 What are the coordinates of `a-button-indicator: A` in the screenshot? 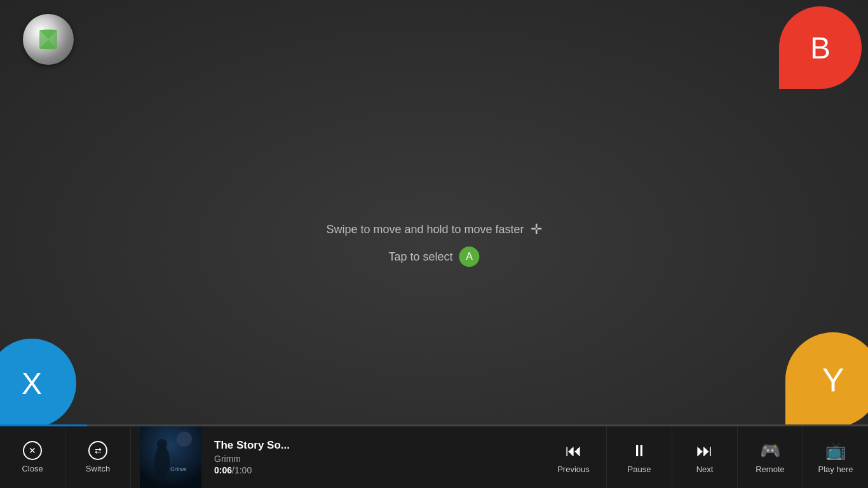 It's located at (470, 257).